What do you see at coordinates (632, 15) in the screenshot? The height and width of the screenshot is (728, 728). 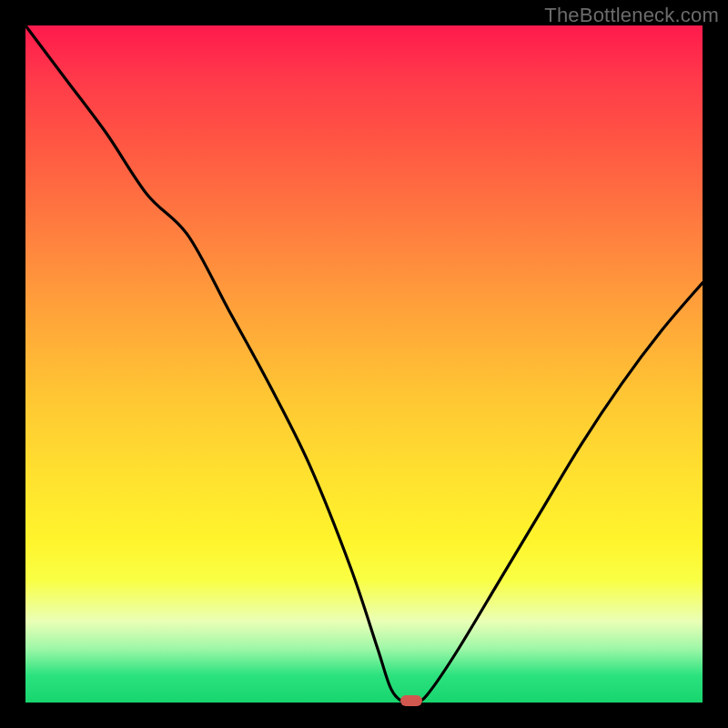 I see `watermark-text: TheBottleneck.com` at bounding box center [632, 15].